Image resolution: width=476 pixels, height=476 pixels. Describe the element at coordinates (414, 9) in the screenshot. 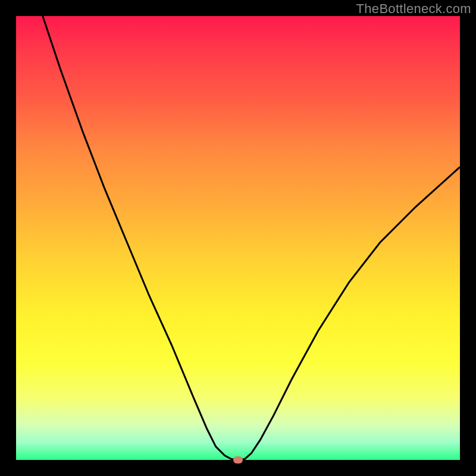

I see `watermark-text: TheBottleneck.com` at that location.